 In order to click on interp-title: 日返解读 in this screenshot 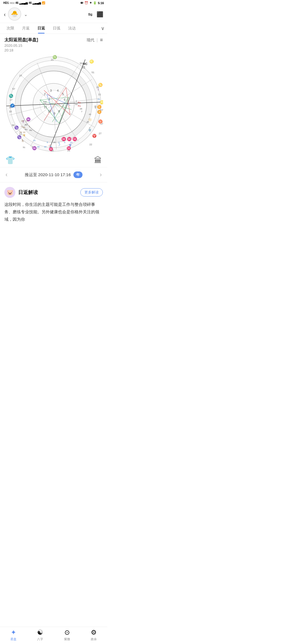, I will do `click(48, 192)`.